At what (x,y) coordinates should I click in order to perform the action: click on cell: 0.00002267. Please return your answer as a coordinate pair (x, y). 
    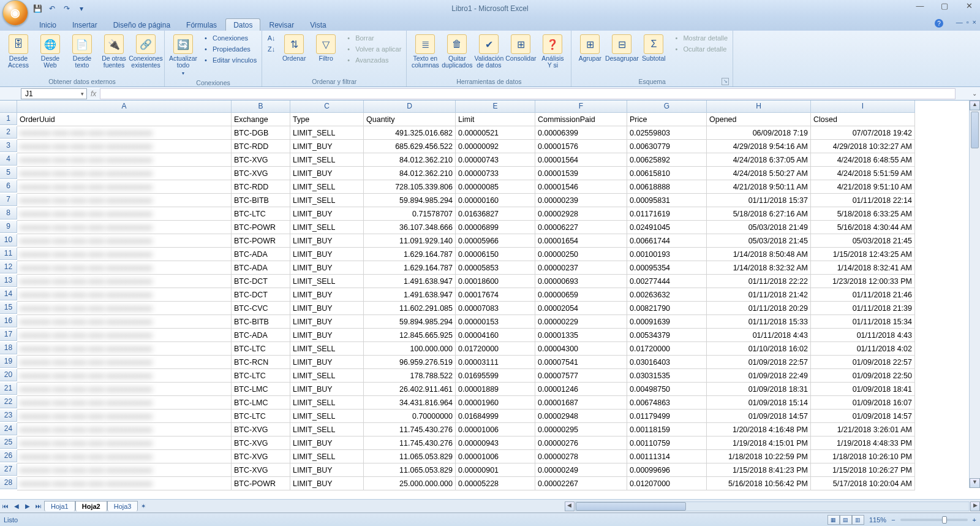
    Looking at the image, I should click on (581, 484).